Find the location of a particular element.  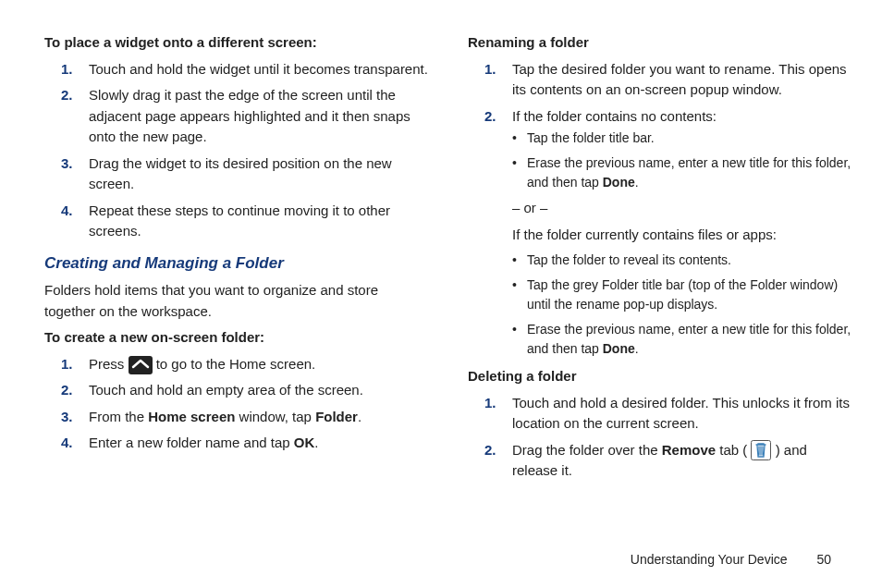

or-divider: – or – is located at coordinates (683, 209).